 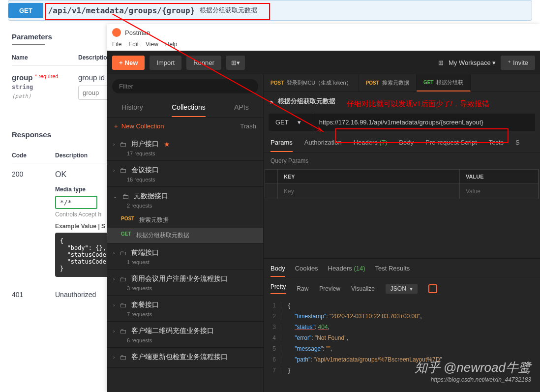 I want to click on method-label: POST, so click(x=277, y=83).